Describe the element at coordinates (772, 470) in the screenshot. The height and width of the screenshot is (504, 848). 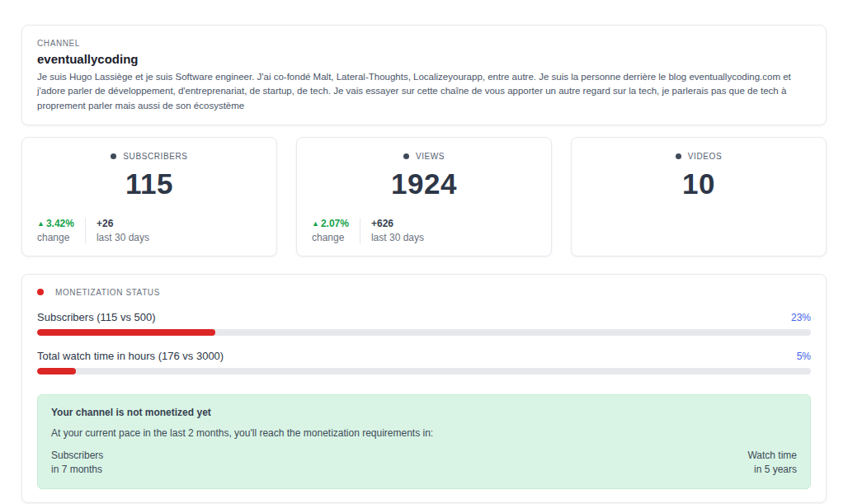
I see `notice-right-value: in 5 years` at that location.